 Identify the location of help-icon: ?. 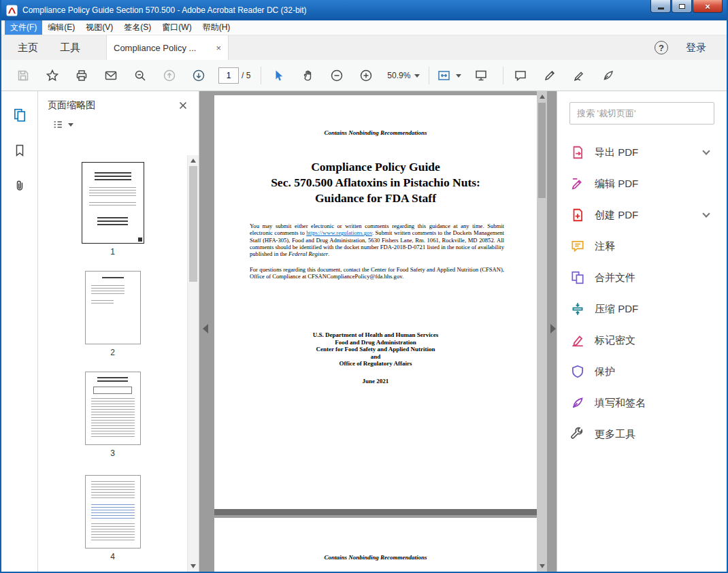
(661, 48).